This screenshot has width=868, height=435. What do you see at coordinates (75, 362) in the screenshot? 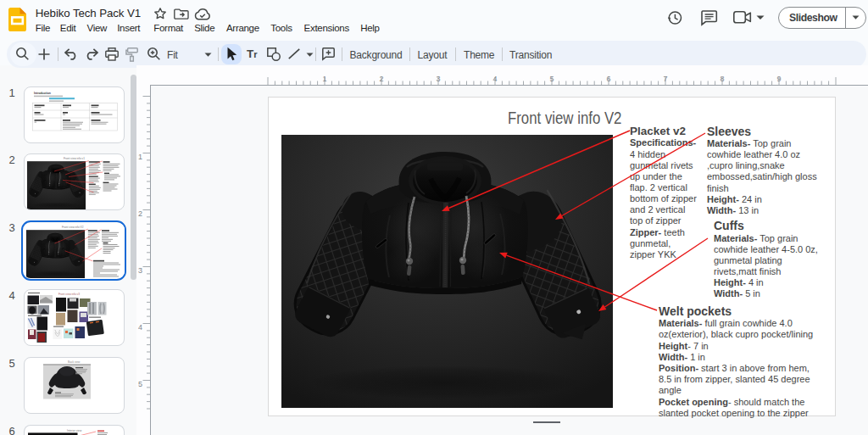
I see `svg-text: Back view` at bounding box center [75, 362].